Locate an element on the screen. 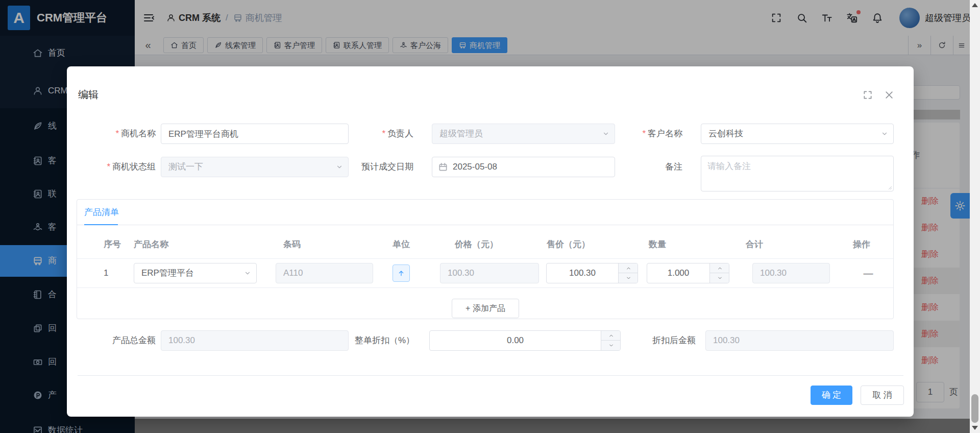 The height and width of the screenshot is (433, 980). order-discount-stepper is located at coordinates (525, 341).